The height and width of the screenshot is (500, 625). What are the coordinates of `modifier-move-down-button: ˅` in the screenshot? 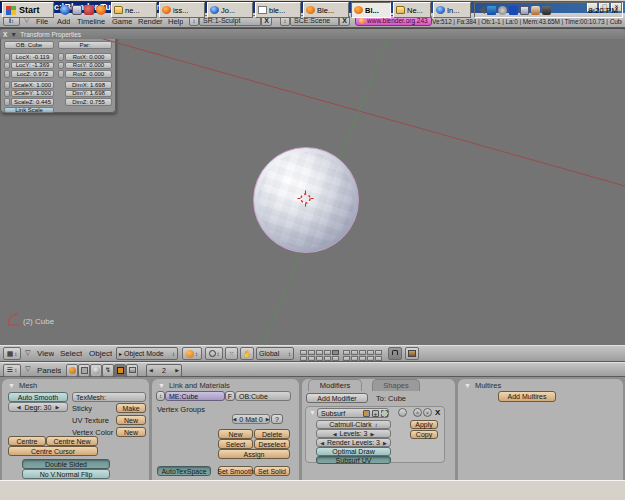 It's located at (428, 412).